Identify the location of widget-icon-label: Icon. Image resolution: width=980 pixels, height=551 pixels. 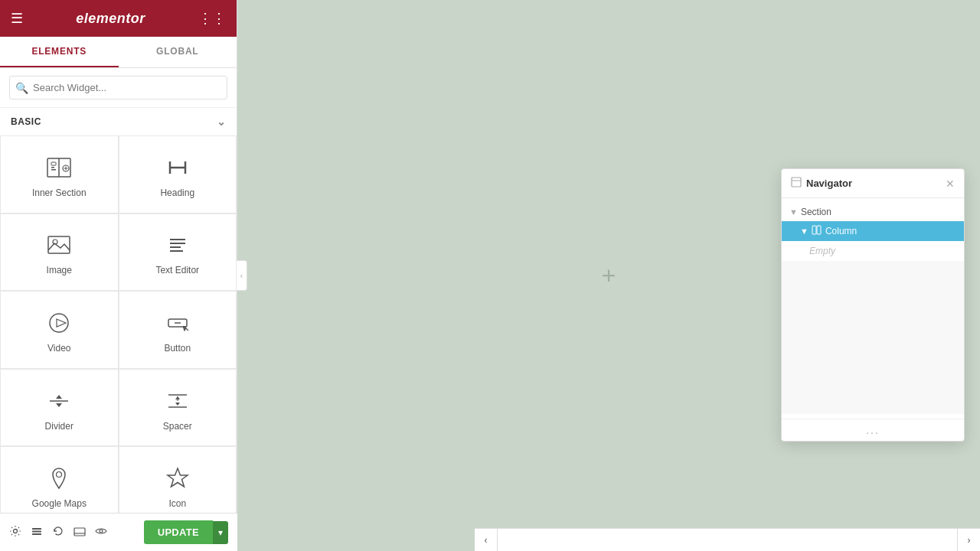
(178, 504).